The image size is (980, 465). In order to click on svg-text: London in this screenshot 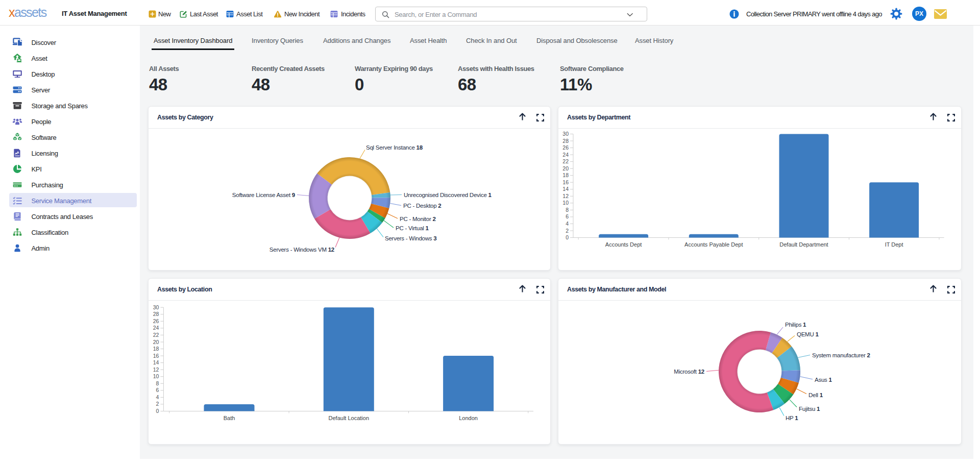, I will do `click(469, 418)`.